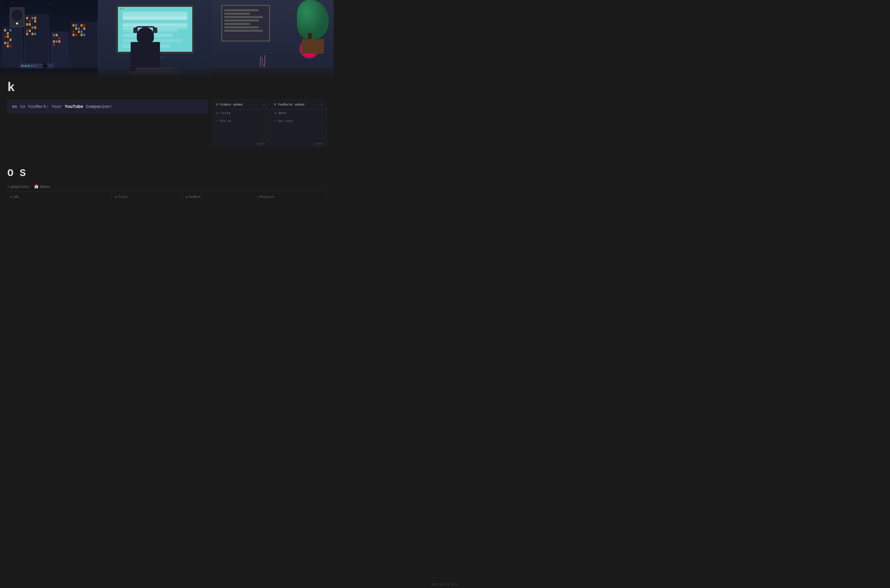 The height and width of the screenshot is (588, 890). Describe the element at coordinates (20, 187) in the screenshot. I see `playlists-tab-label: playlists` at that location.